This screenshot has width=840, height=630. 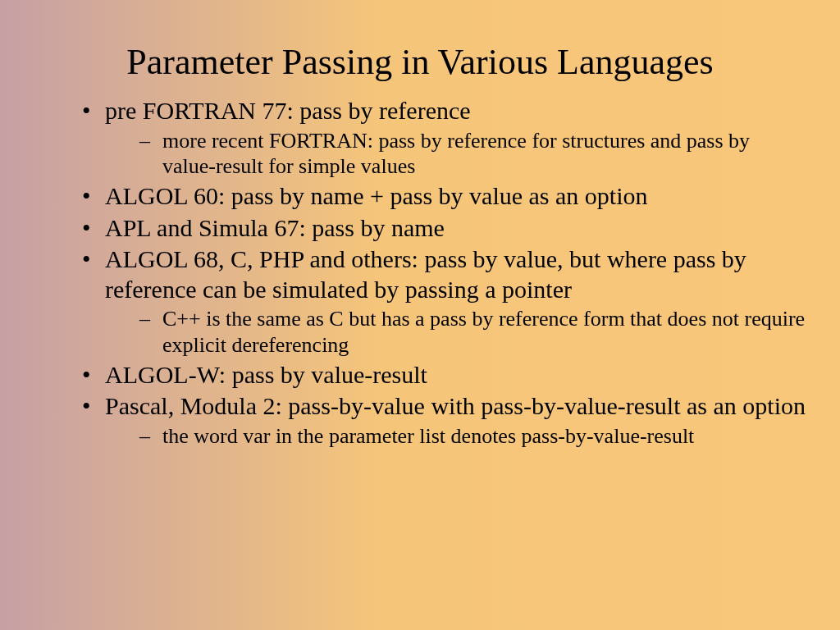 I want to click on bullet-item: ALGOL-W: pass by value-result, so click(x=445, y=376).